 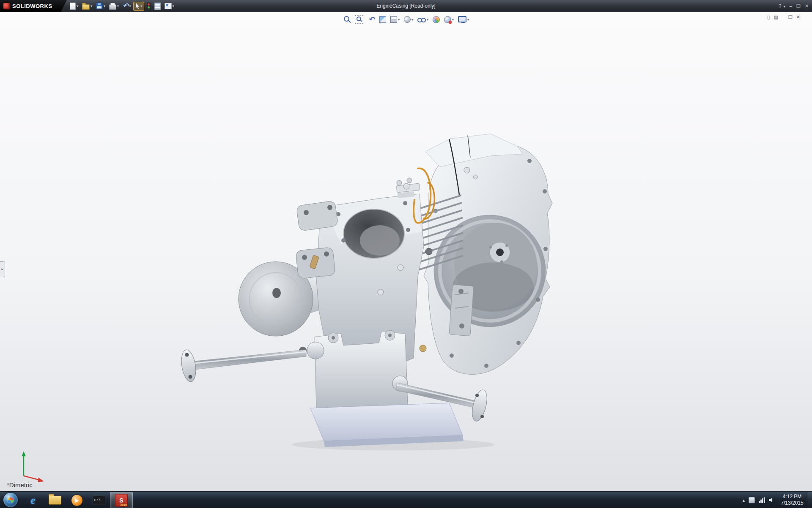 What do you see at coordinates (406, 6) in the screenshot?
I see `title-bar: EngineCasing [Read-only] SOLIDWORKS ▾ ▾ …` at bounding box center [406, 6].